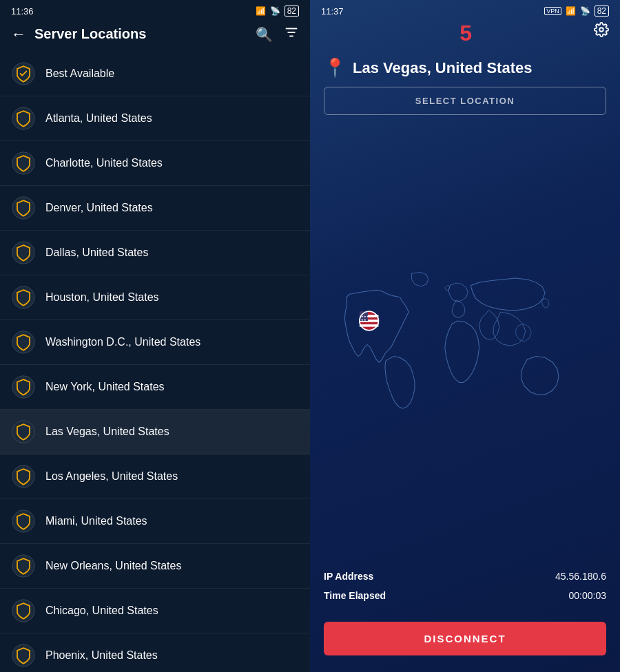  What do you see at coordinates (581, 576) in the screenshot?
I see `ip-value: 45.56.180.6` at bounding box center [581, 576].